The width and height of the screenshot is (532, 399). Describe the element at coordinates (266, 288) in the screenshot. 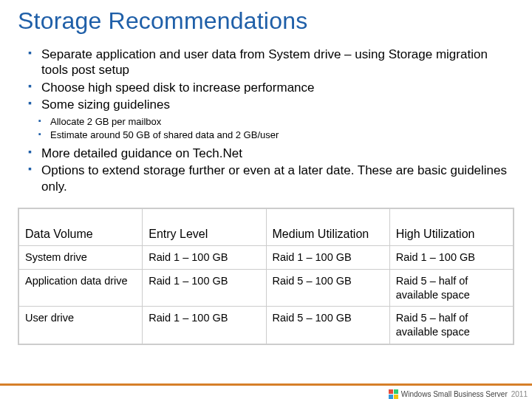

I see `table-row: Application data drive Raid 1 – 100 GB R…` at that location.